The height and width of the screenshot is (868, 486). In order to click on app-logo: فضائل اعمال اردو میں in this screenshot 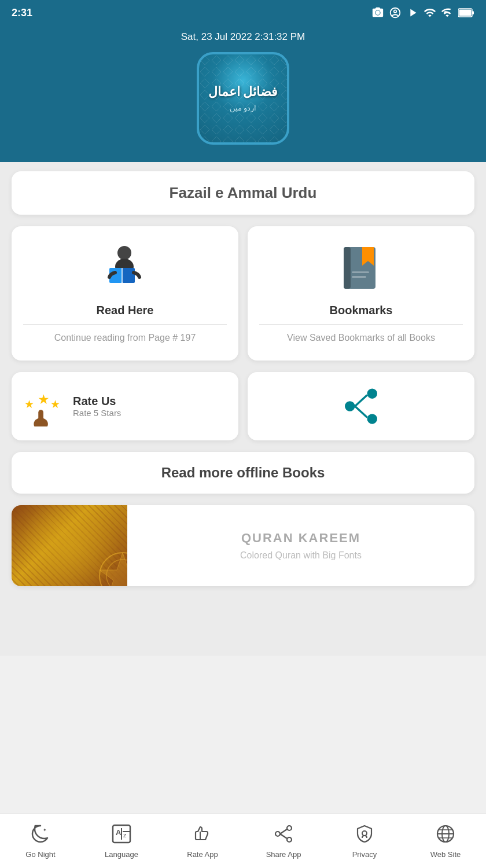, I will do `click(243, 98)`.